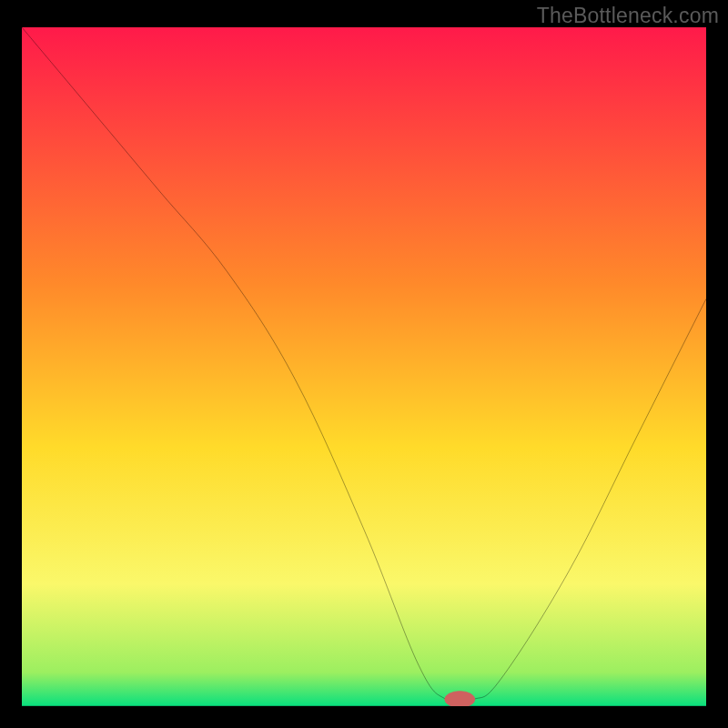 This screenshot has height=728, width=728. Describe the element at coordinates (628, 16) in the screenshot. I see `watermark-text: TheBottleneck.com` at that location.